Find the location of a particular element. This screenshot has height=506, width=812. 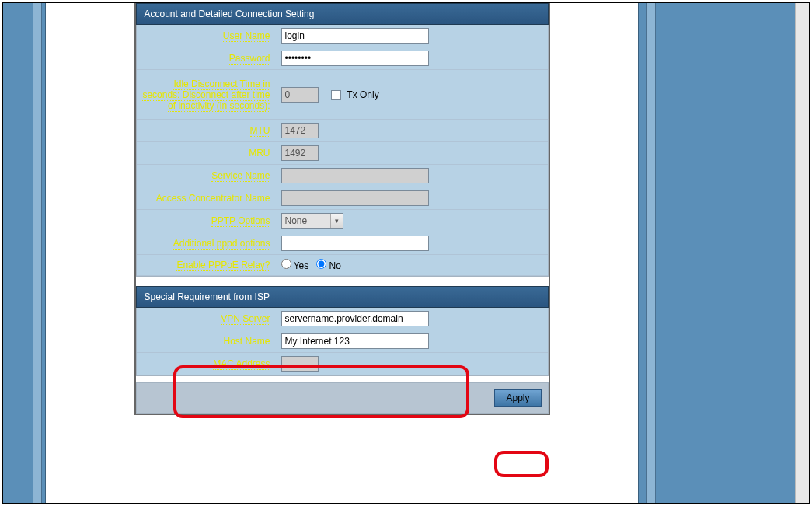

mru-input is located at coordinates (300, 153).